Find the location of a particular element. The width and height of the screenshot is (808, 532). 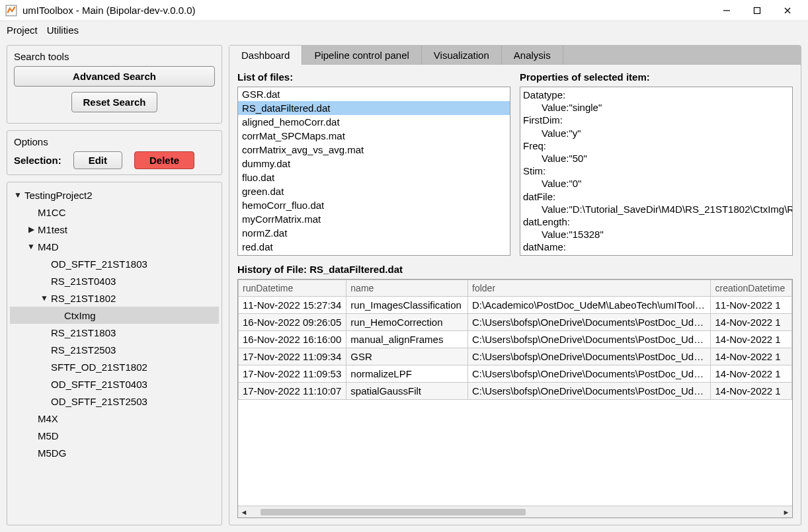

scroll-thumb is located at coordinates (393, 512).